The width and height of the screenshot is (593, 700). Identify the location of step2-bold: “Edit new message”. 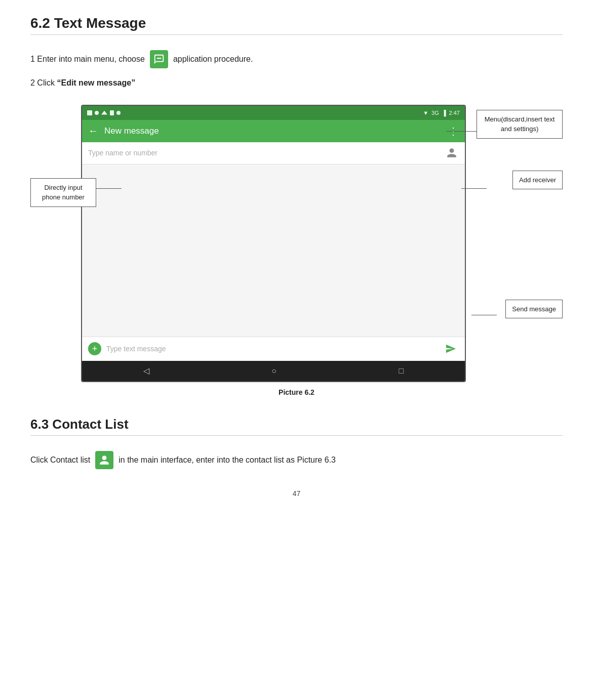
(96, 83).